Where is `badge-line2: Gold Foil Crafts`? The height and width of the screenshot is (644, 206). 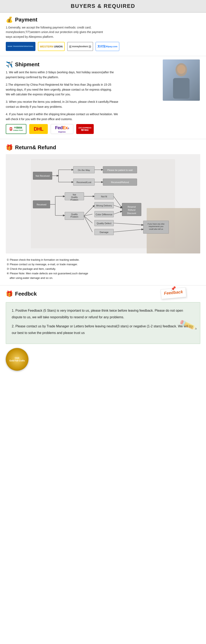 badge-line2: Gold Foil Crafts is located at coordinates (17, 360).